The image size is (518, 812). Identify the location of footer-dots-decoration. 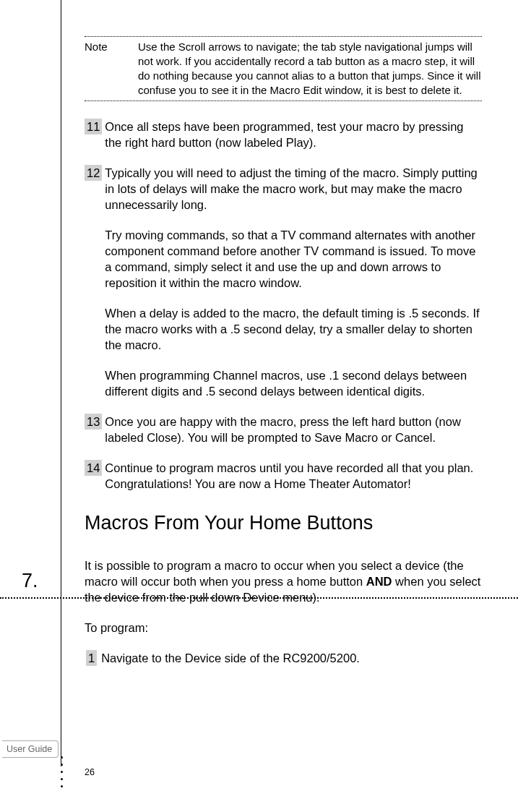
(62, 774).